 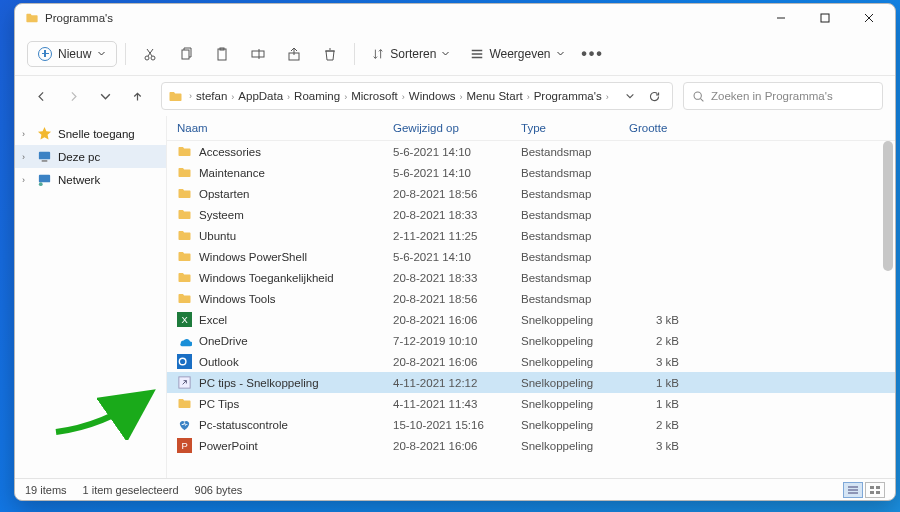 I want to click on file-row: Windows PowerShell5-6-2021 14:10Bestands…, so click(x=531, y=256).